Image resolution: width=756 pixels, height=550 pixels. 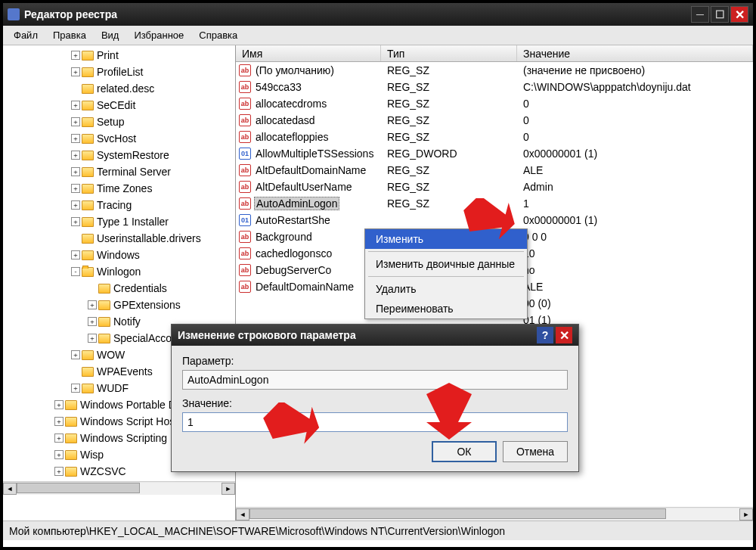 I want to click on ok-button: ОК, so click(x=464, y=452).